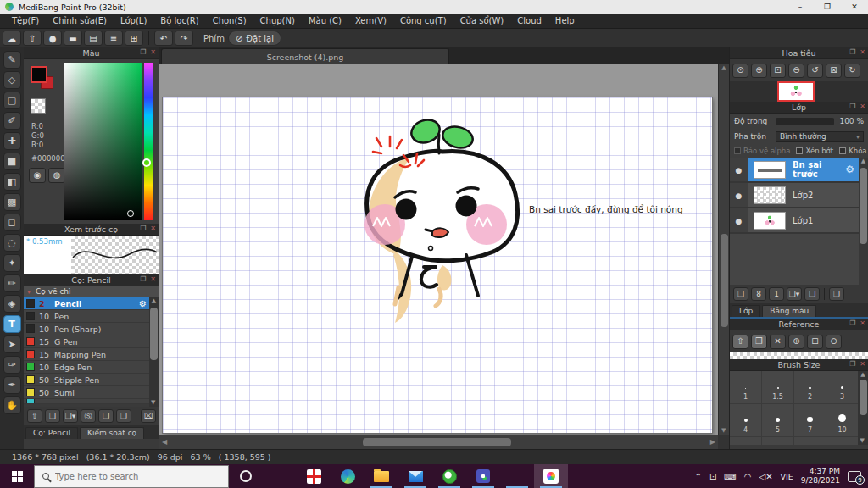  I want to click on palette-button: ◉, so click(37, 175).